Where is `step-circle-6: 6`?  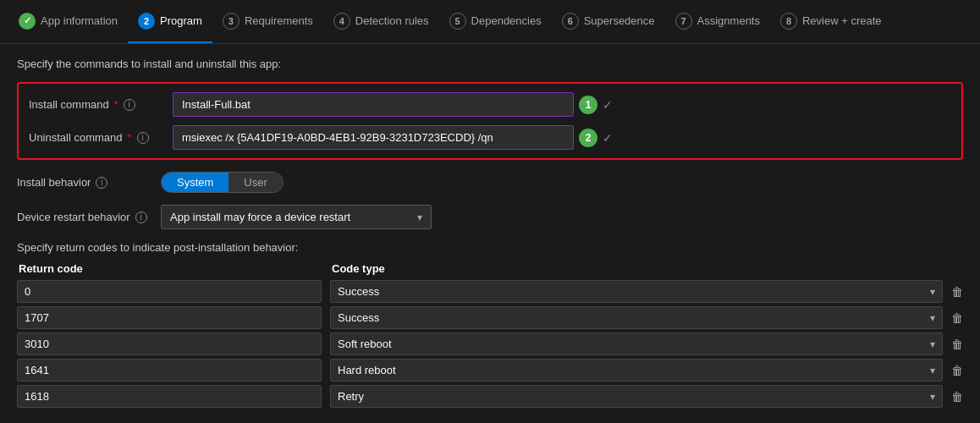 step-circle-6: 6 is located at coordinates (570, 21).